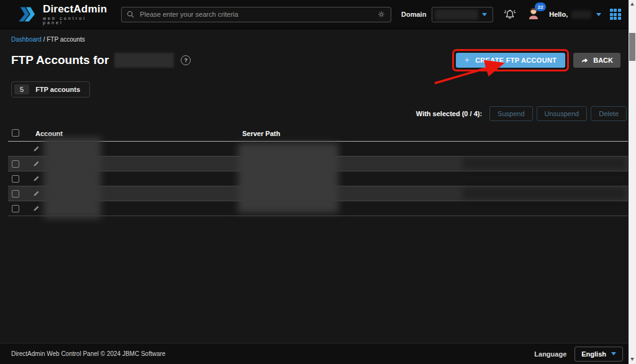 The width and height of the screenshot is (636, 364). I want to click on search-settings-gear-icon, so click(381, 14).